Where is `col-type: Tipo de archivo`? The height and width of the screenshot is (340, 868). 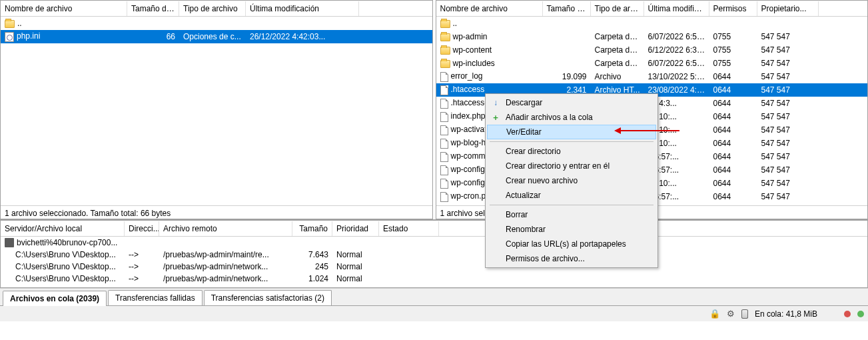
col-type: Tipo de archivo is located at coordinates (213, 9).